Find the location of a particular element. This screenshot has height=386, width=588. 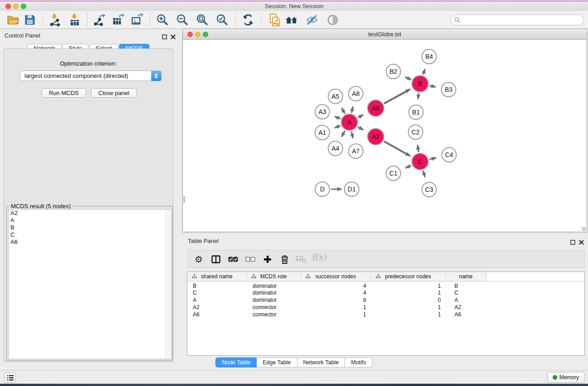

graph-node: A8 is located at coordinates (356, 94).